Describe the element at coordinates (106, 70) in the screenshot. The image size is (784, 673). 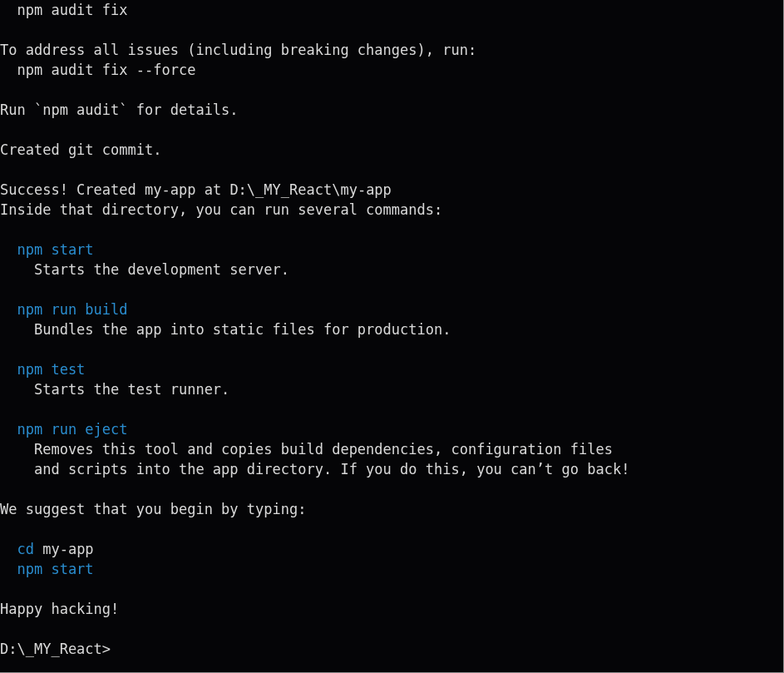
I see `output-line: npm audit fix --force` at that location.